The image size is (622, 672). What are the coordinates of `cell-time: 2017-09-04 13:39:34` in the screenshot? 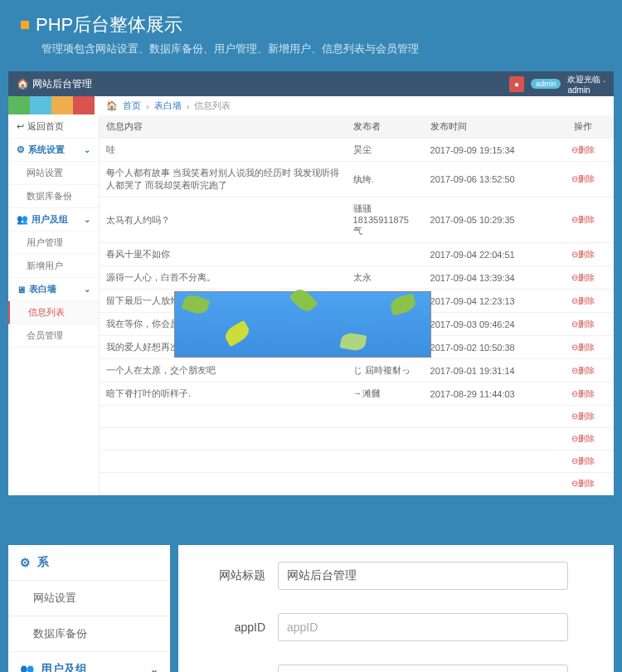 It's located at (488, 278).